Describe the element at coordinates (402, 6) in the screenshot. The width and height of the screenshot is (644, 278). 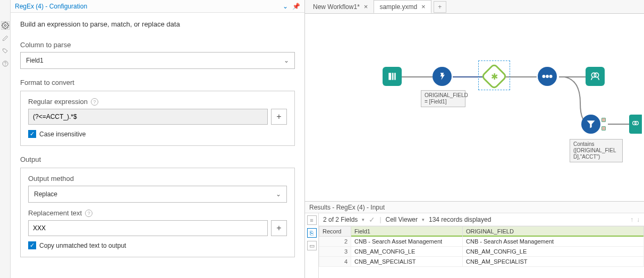
I see `tab-sample: sample.yxmd ×` at that location.